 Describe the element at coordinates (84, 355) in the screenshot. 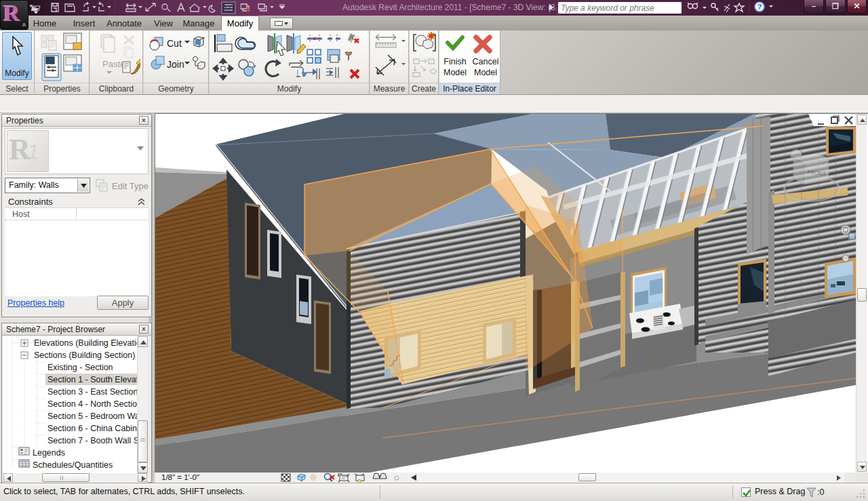

I see `svg-text: Sections (Building Section)` at that location.